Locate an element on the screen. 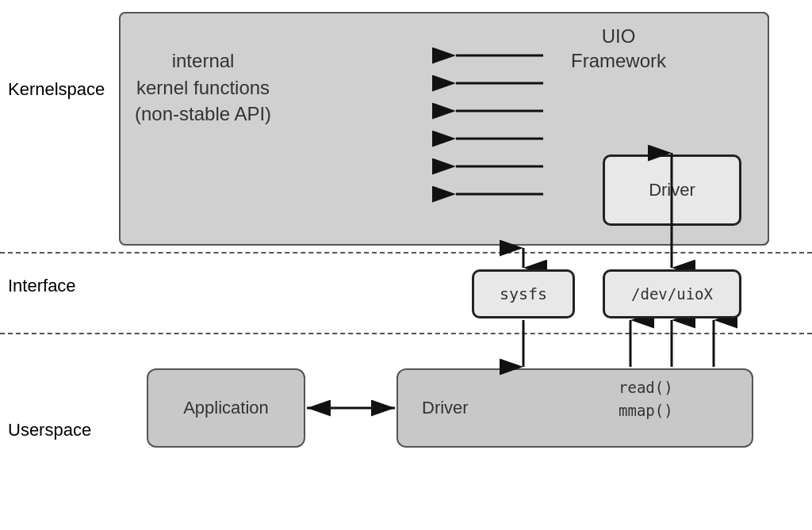  interface-label: Interface is located at coordinates (42, 286).